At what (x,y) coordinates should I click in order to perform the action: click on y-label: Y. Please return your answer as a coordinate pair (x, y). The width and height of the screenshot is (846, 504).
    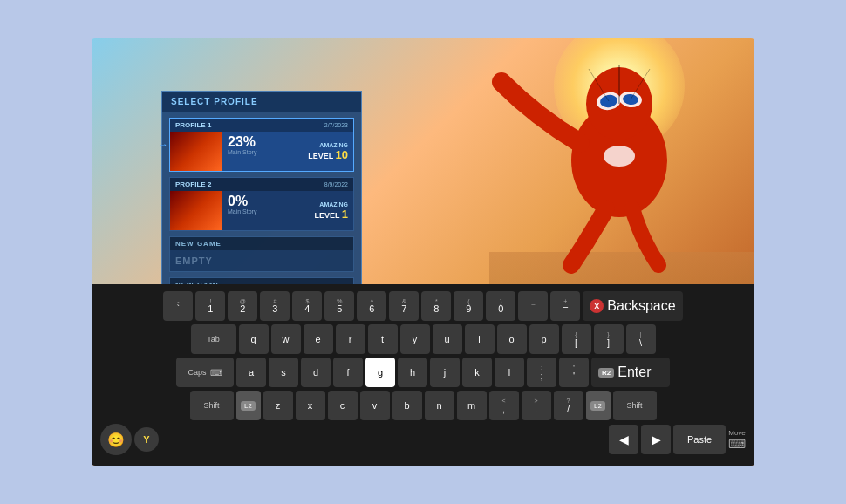
    Looking at the image, I should click on (147, 439).